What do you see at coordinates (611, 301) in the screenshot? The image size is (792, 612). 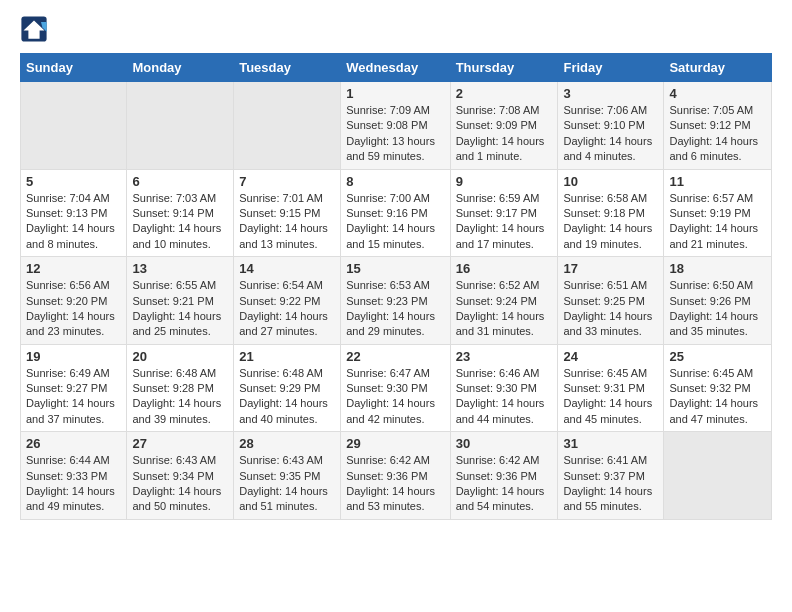 I see `calendar-cell: 17 Sunrise: 6:51 AM Sunset: 9:25 PM Dayl…` at bounding box center [611, 301].